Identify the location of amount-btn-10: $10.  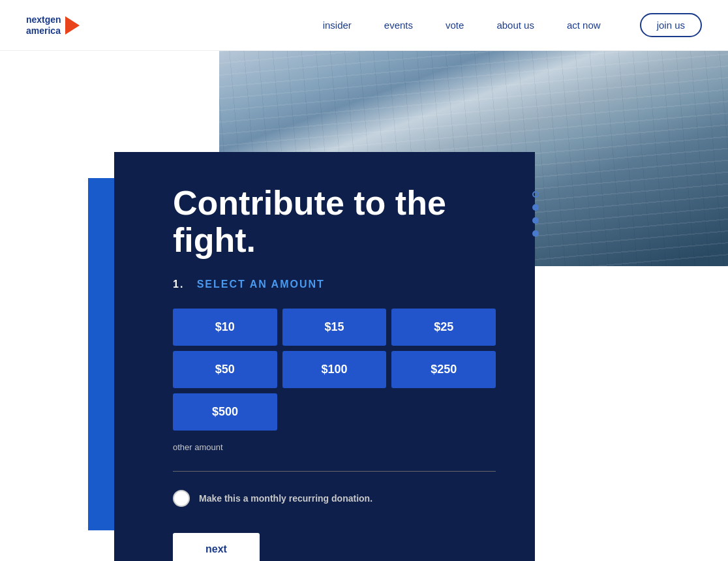
(225, 327).